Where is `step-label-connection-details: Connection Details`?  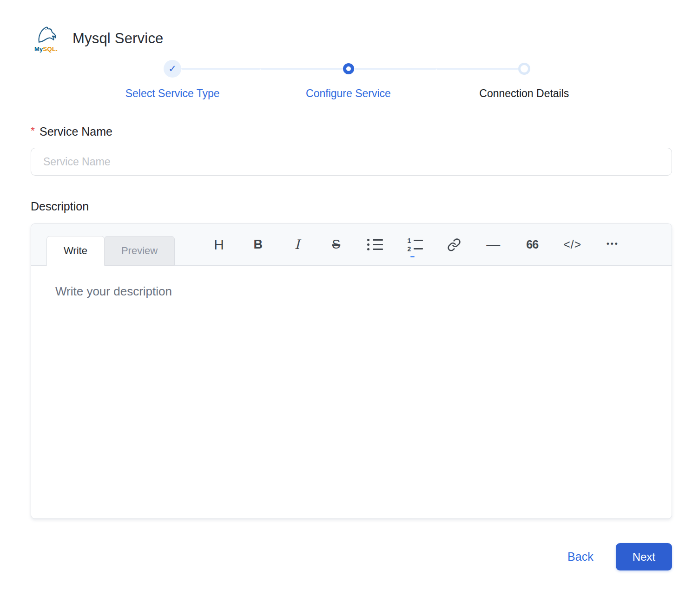
step-label-connection-details: Connection Details is located at coordinates (524, 94).